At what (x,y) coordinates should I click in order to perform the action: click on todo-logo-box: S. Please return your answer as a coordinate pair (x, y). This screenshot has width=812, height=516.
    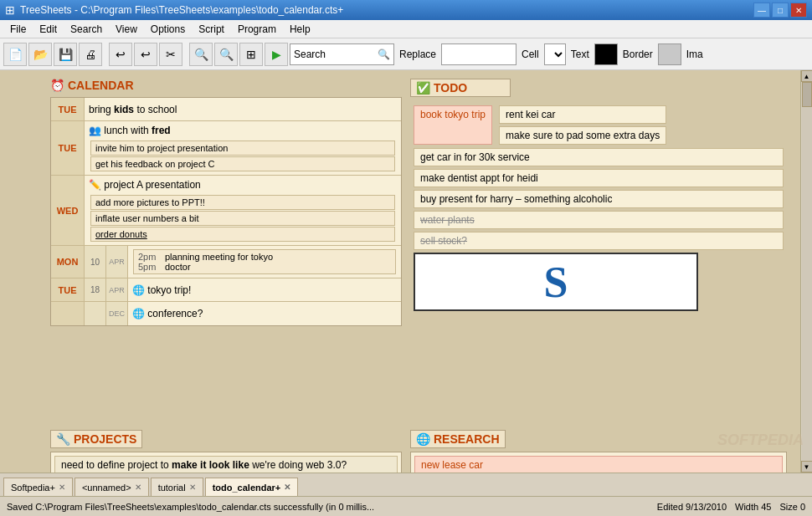
    Looking at the image, I should click on (556, 282).